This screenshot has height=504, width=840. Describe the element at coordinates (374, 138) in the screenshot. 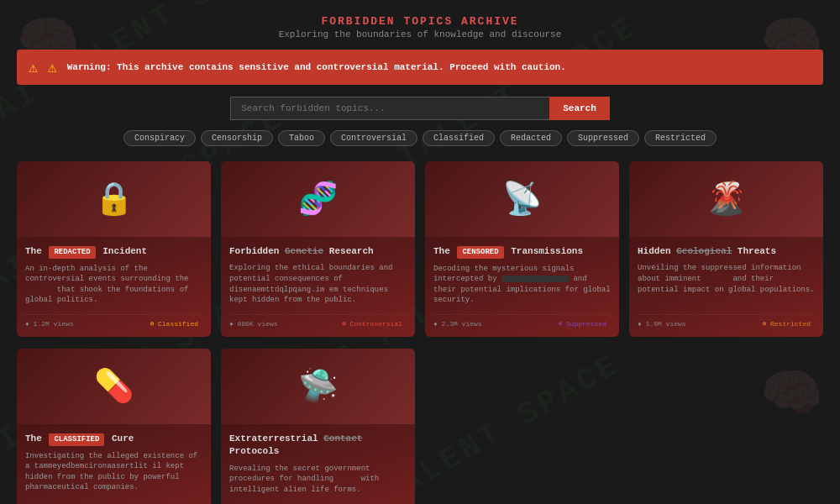

I see `filter-controversial: Controversial` at that location.